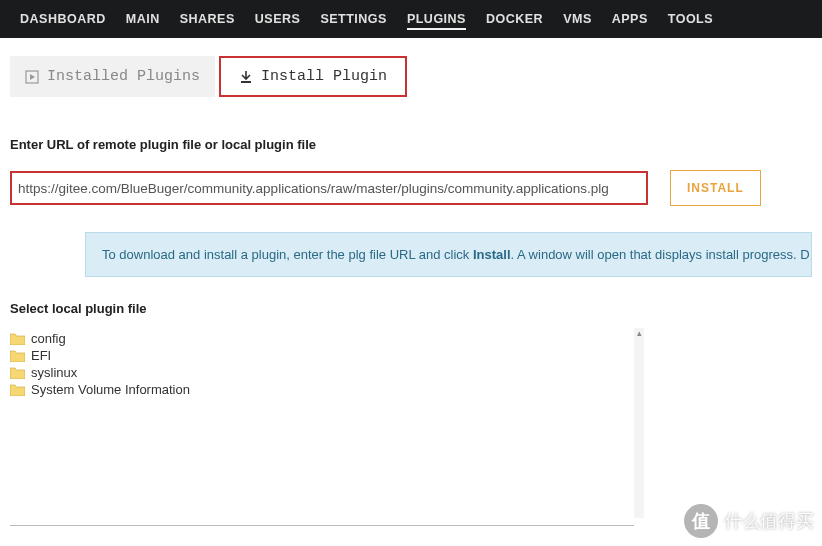 This screenshot has height=546, width=822. What do you see at coordinates (322, 356) in the screenshot?
I see `folder-efi: EFI` at bounding box center [322, 356].